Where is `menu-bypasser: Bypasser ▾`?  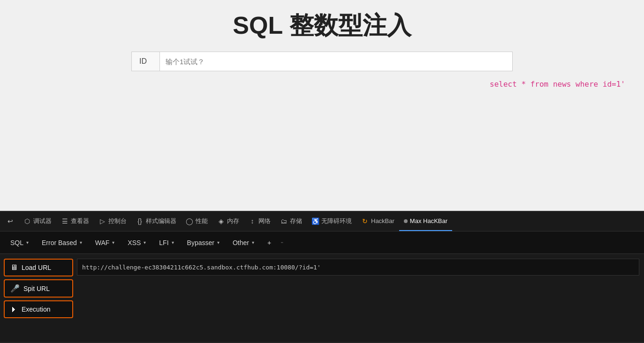 menu-bypasser: Bypasser ▾ is located at coordinates (204, 243).